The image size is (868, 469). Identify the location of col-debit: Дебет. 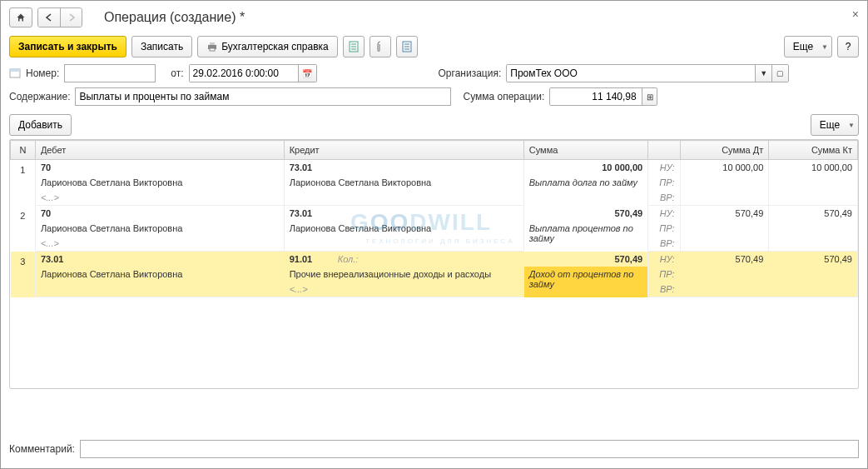
(160, 150).